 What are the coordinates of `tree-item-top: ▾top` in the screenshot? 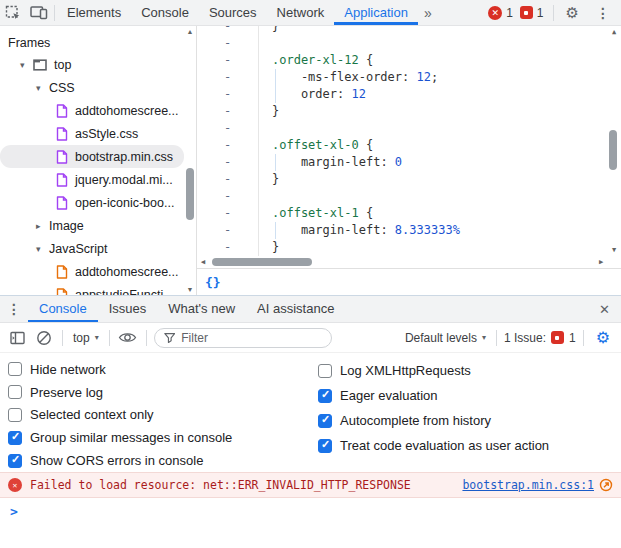 It's located at (92, 64).